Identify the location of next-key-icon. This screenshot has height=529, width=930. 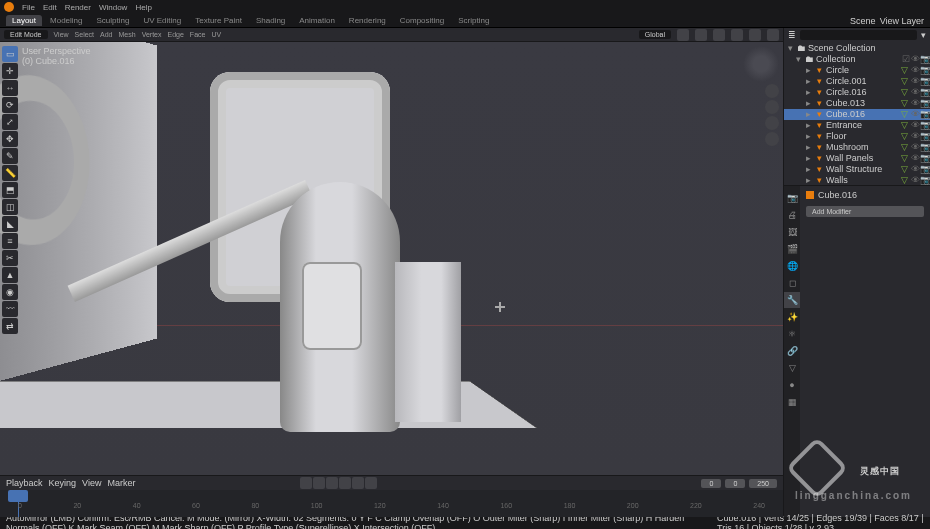
(358, 483).